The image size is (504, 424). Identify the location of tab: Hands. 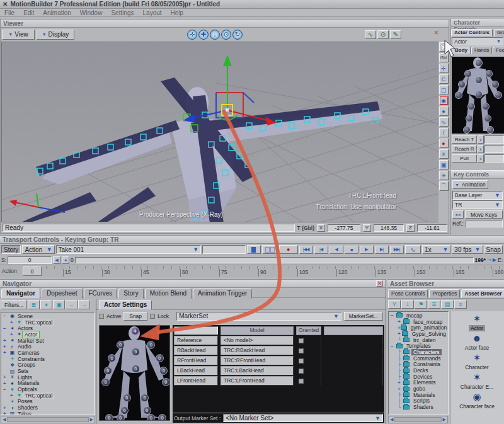
(481, 50).